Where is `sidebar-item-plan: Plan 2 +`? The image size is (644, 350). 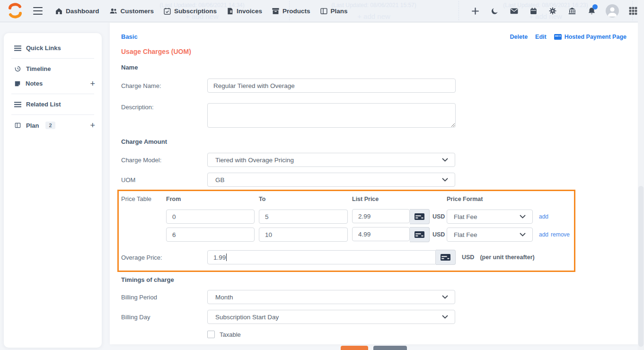 sidebar-item-plan: Plan 2 + is located at coordinates (53, 125).